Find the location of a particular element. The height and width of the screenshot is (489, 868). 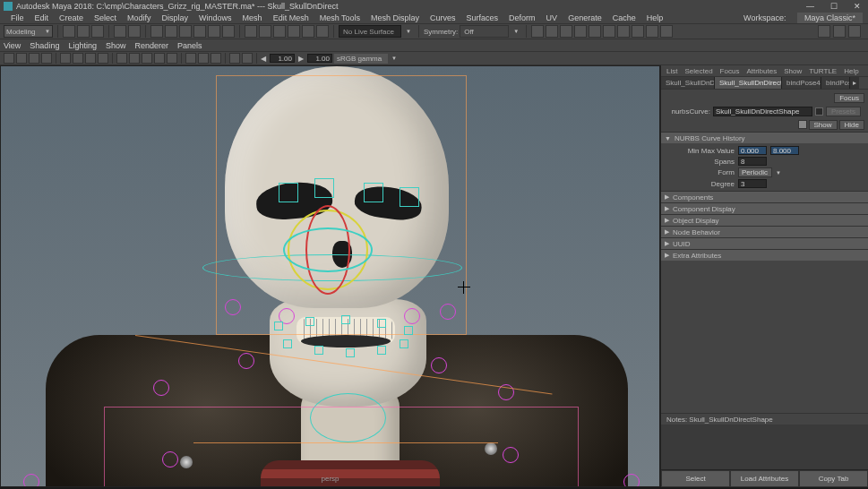

section-uuid: ▶ UUID is located at coordinates (765, 244).